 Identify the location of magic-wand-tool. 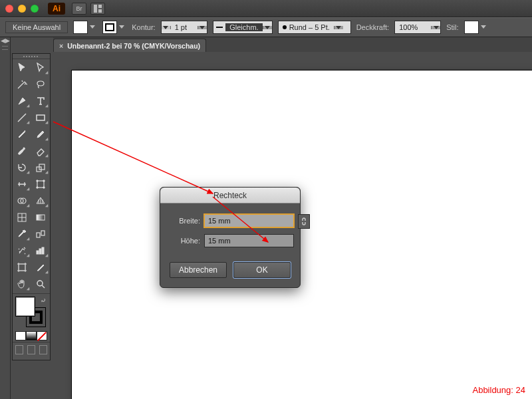
(22, 84).